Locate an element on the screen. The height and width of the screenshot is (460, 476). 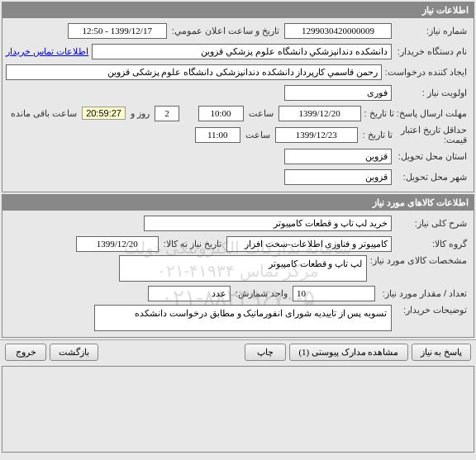
need-date-label: تاریخ نیاز به کالا: is located at coordinates (193, 244).